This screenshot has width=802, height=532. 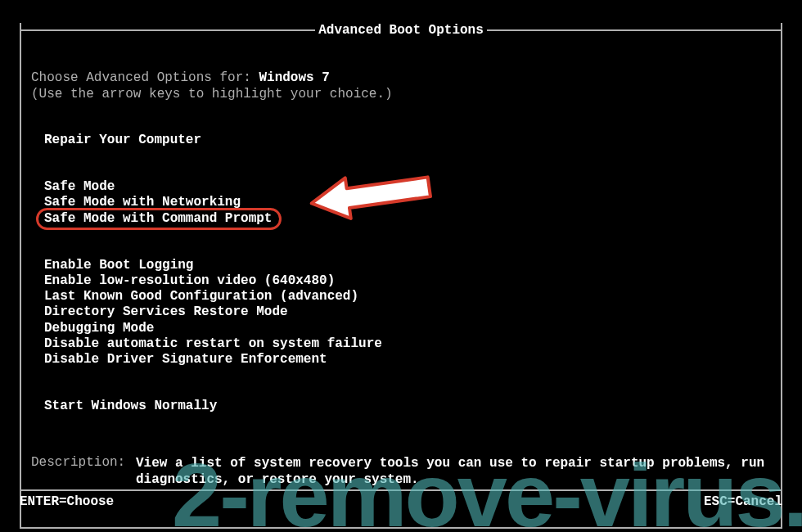 I want to click on menu-safe-mode-cmd-wrap: Safe Mode with Command Prompt, so click(x=158, y=219).